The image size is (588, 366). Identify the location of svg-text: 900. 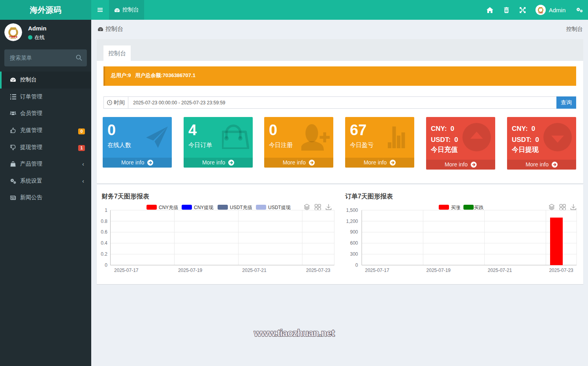
(354, 232).